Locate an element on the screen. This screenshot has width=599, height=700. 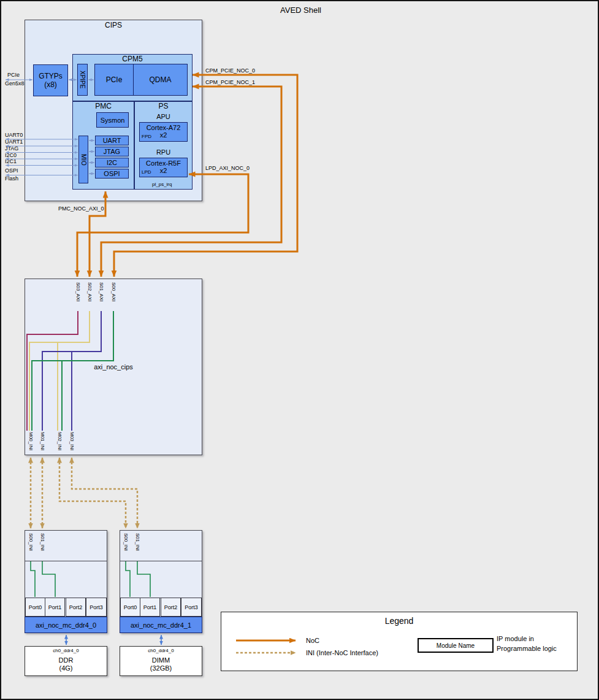
mc1-net-s01-port1 is located at coordinates (143, 579).